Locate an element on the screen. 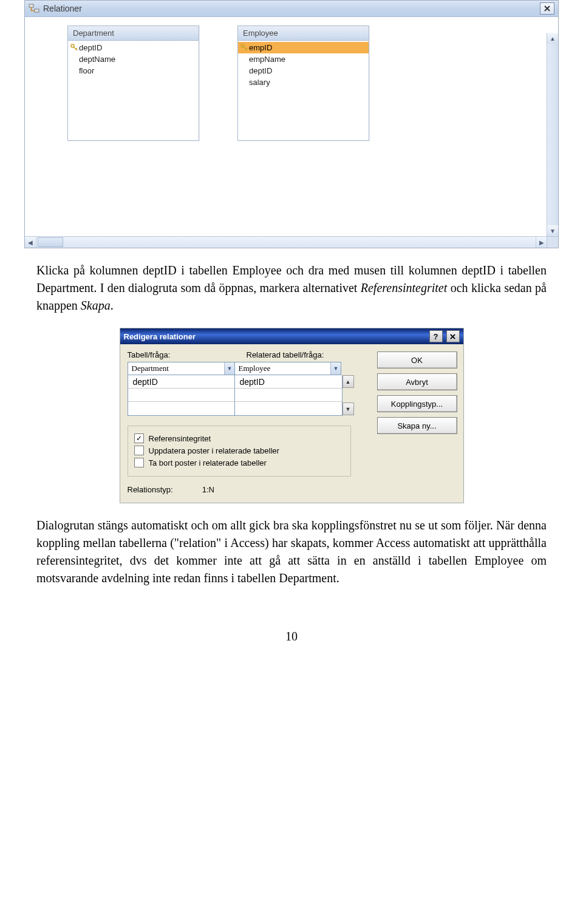  options-fieldset: ✓ Referensintegritet Uppdatera poster i … is located at coordinates (239, 451).